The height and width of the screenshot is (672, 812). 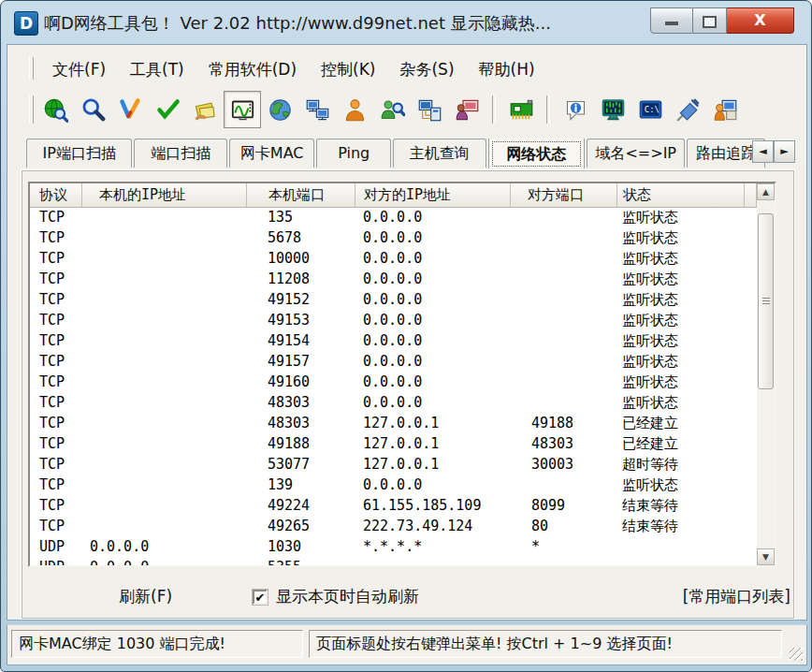 What do you see at coordinates (354, 153) in the screenshot?
I see `tab-4: Ping` at bounding box center [354, 153].